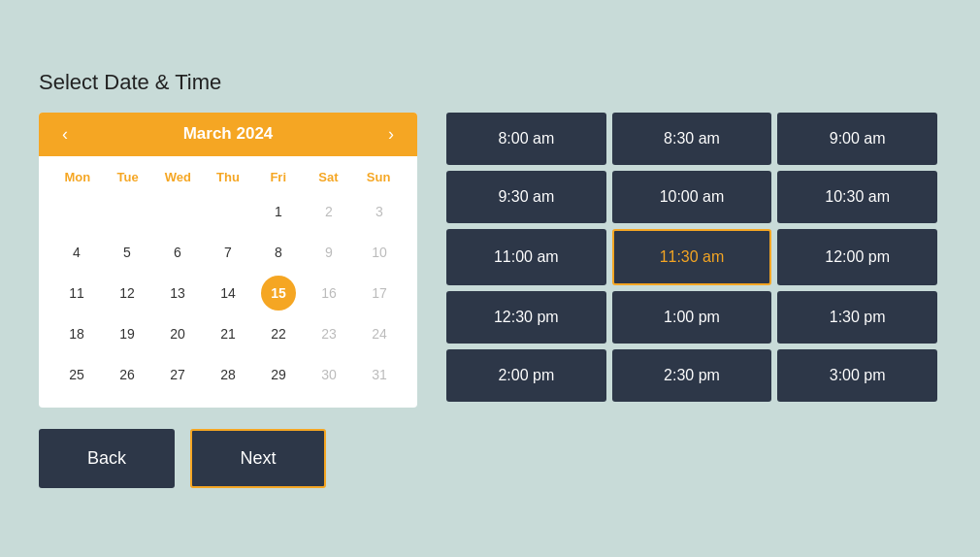 The width and height of the screenshot is (980, 557). What do you see at coordinates (490, 458) in the screenshot?
I see `buttons-area: Back Next` at bounding box center [490, 458].